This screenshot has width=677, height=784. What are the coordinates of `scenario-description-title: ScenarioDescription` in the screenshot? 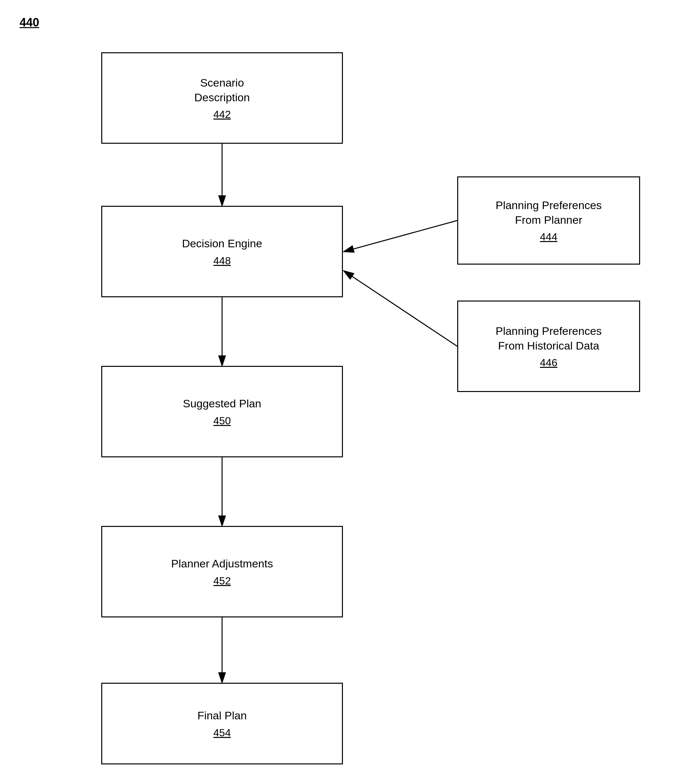 It's located at (222, 90).